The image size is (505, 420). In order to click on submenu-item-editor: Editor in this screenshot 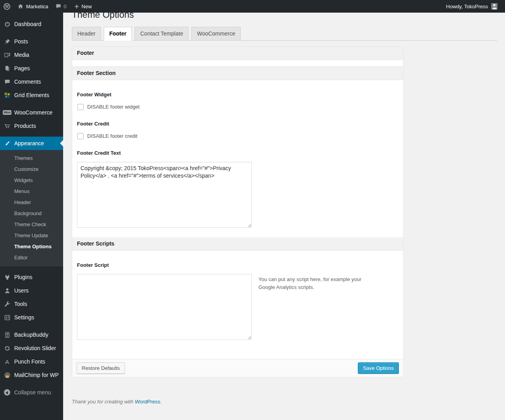, I will do `click(32, 258)`.